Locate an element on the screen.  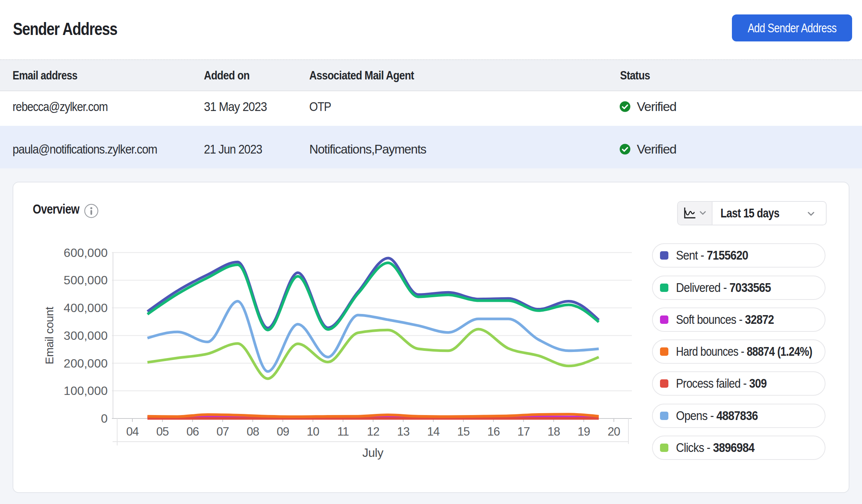
svg-text: 400,000 is located at coordinates (86, 308).